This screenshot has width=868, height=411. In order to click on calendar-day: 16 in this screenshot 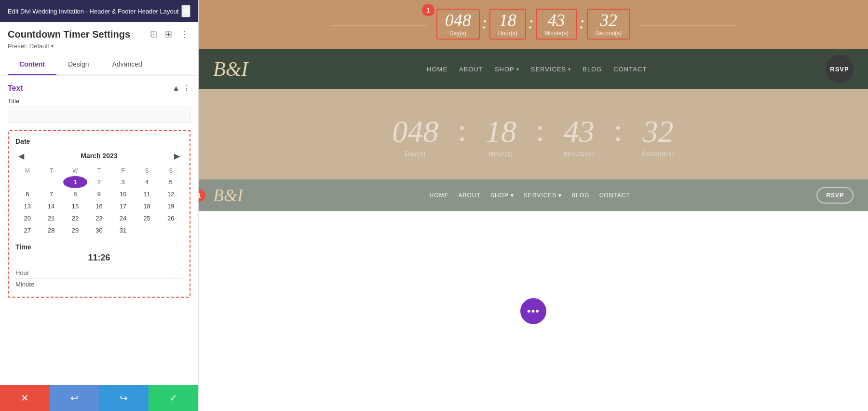, I will do `click(99, 206)`.